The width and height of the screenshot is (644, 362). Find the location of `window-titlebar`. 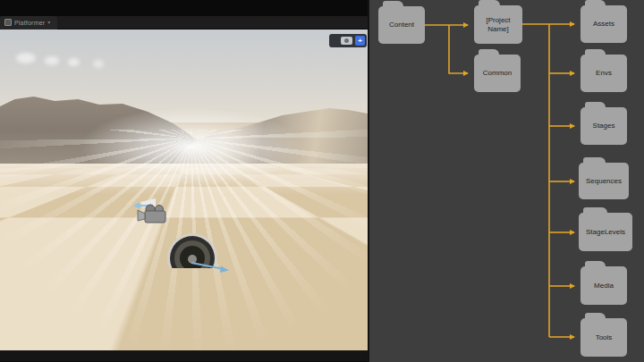

window-titlebar is located at coordinates (184, 8).